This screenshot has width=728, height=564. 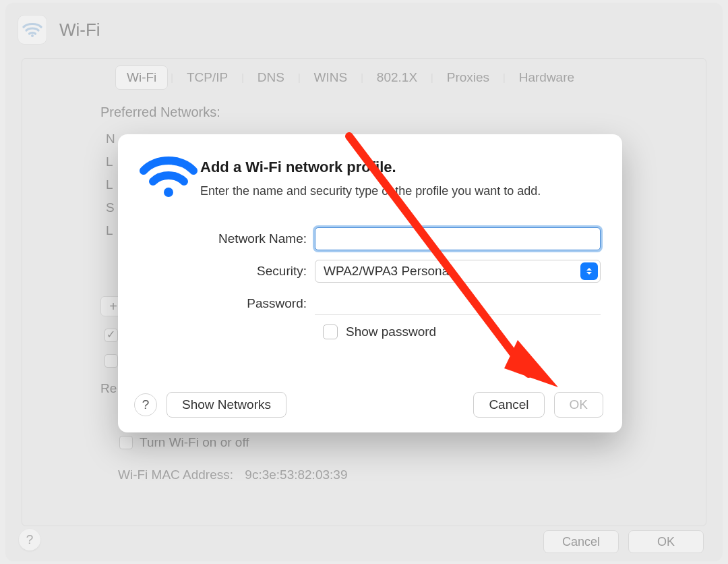 What do you see at coordinates (458, 239) in the screenshot?
I see `network-name-input` at bounding box center [458, 239].